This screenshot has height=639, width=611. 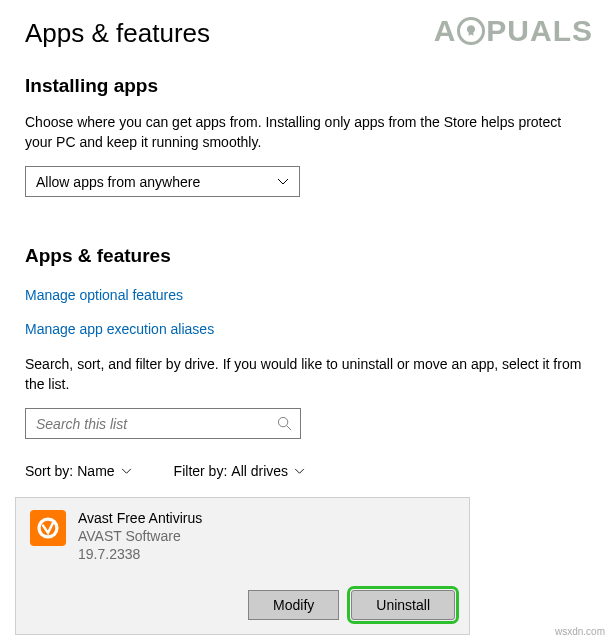 I want to click on avast-app-icon, so click(x=48, y=528).